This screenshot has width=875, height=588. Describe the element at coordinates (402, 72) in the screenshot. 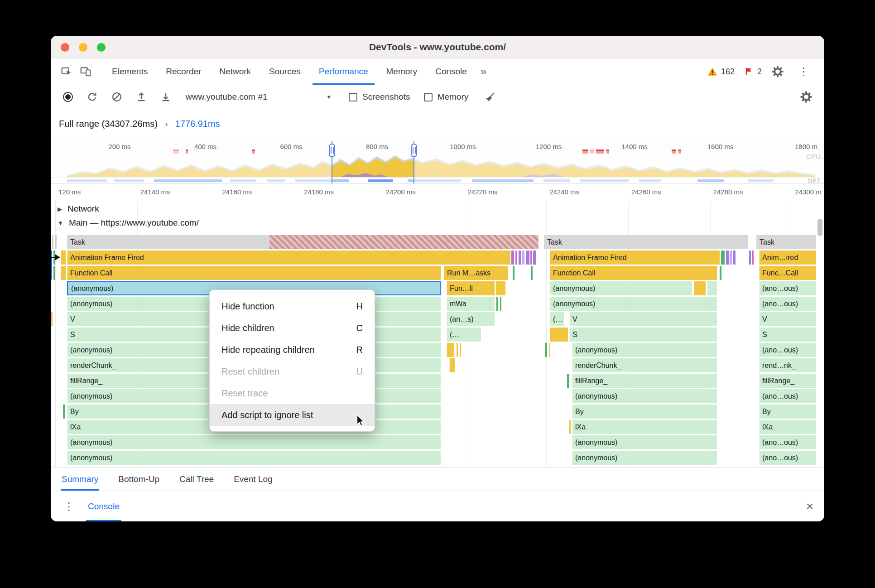

I see `tab-memory: Memory` at that location.